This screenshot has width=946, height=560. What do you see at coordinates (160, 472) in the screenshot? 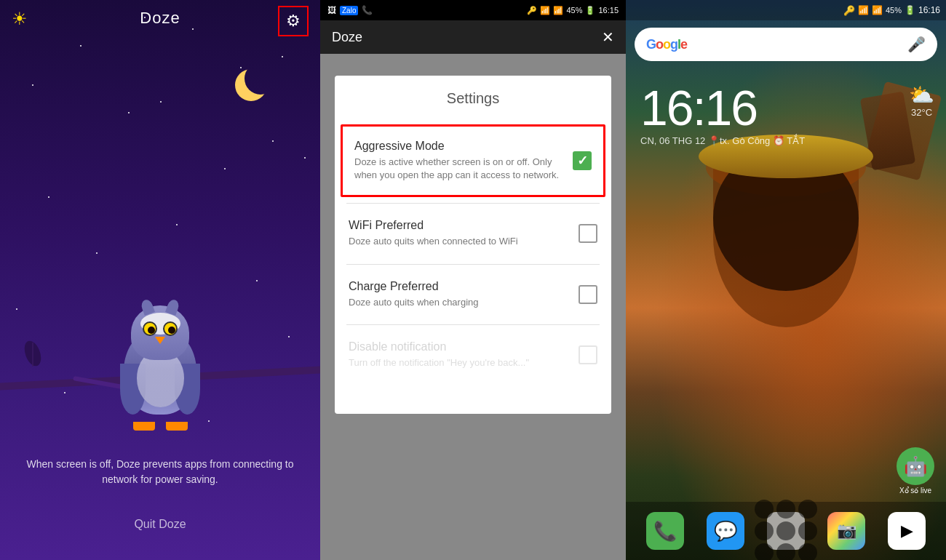
I see `doze-description-text: When screen is off, Doze prevents apps f…` at bounding box center [160, 472].